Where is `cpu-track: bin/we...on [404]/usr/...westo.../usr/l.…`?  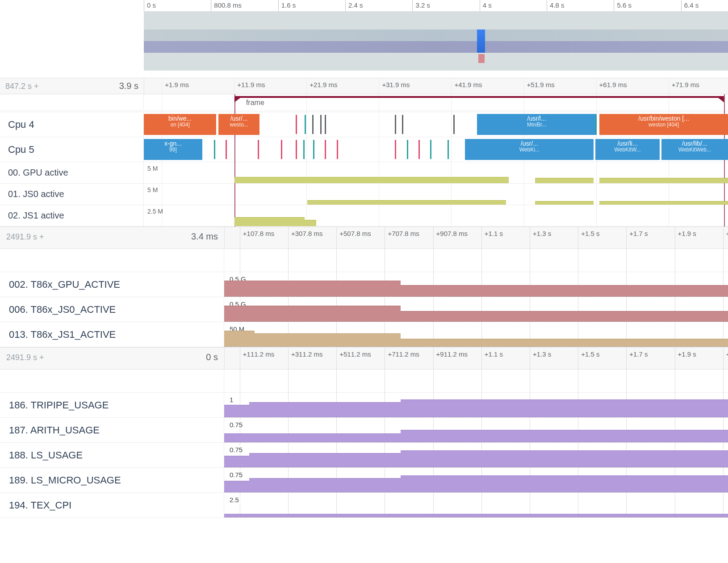
cpu-track: bin/we...on [404]/usr/...westo.../usr/l.… is located at coordinates (436, 124).